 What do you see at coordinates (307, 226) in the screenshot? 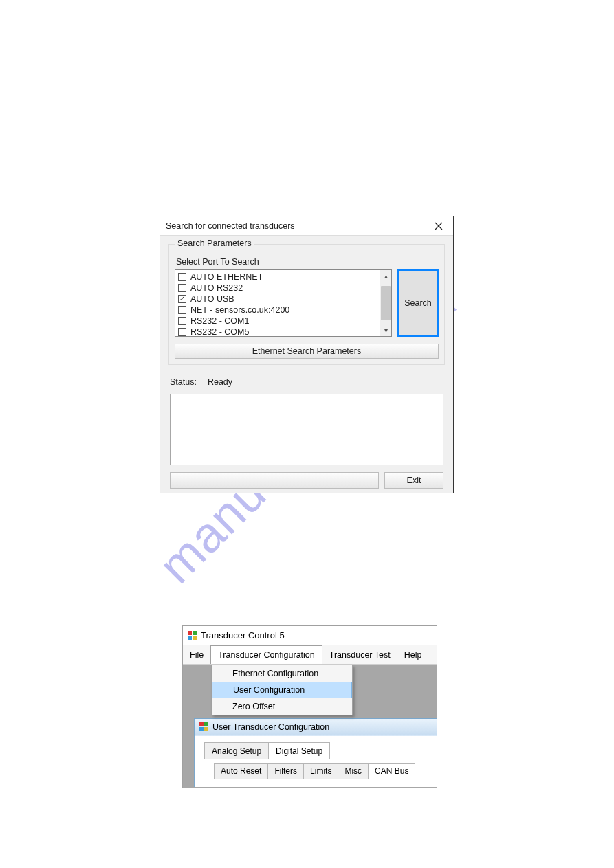
I see `dialog-titlebar: Search for connected transducers` at bounding box center [307, 226].